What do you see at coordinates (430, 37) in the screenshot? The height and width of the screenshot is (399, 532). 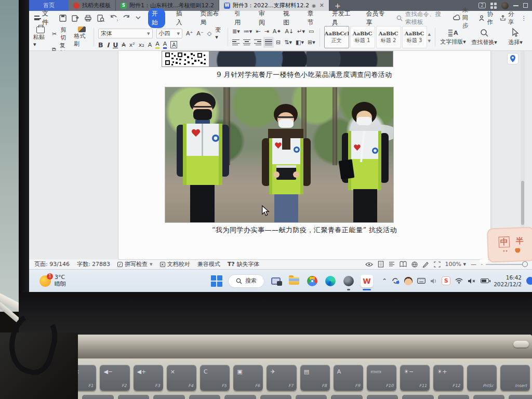 I see `style-gallery-scroll: ▴▾` at bounding box center [430, 37].